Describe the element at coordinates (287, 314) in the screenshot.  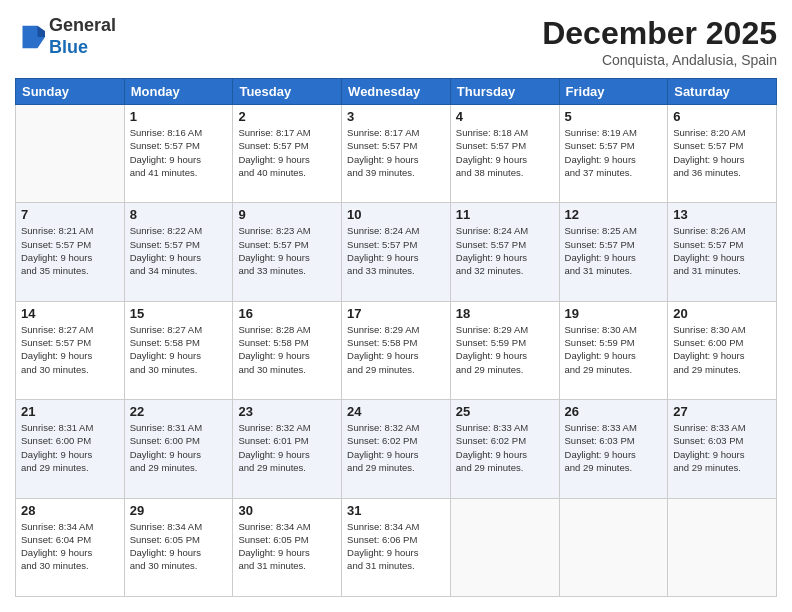
I see `day-number: 16` at that location.